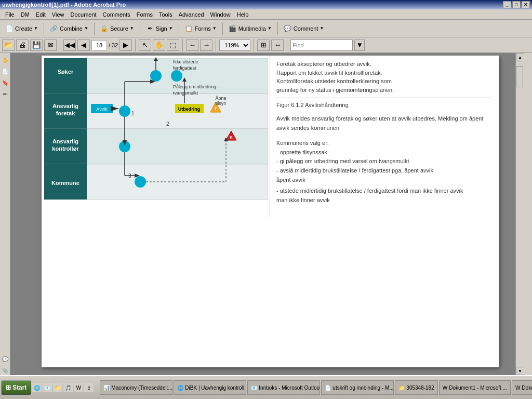 This screenshot has width=532, height=399. Describe the element at coordinates (83, 15) in the screenshot. I see `menu-document: Document` at that location.